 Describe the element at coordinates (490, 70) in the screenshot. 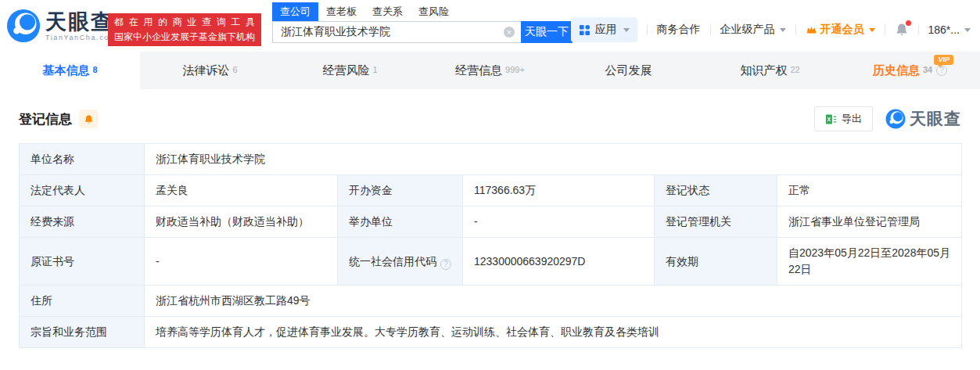

I see `company-nav-tabbar: 基本信息 8 法律诉讼 6 经营风险 1 经营信息 999+ 公司发展 知识产权…` at that location.